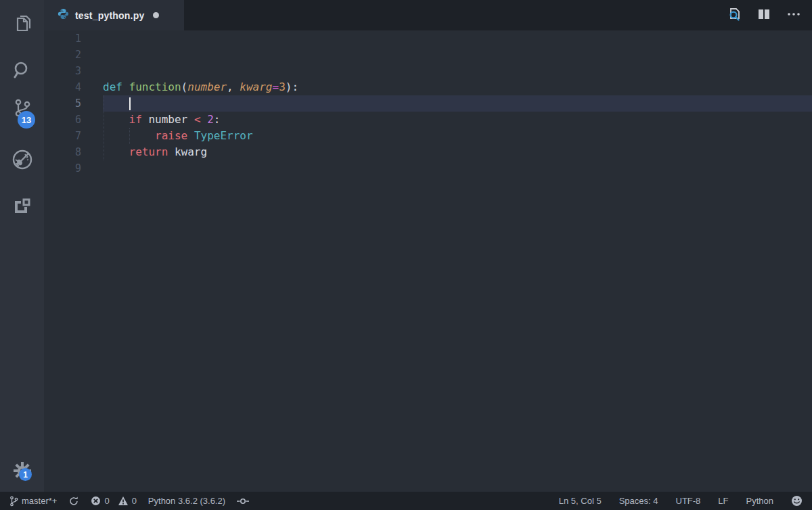 The image size is (812, 510). I want to click on line-number: 8, so click(73, 152).